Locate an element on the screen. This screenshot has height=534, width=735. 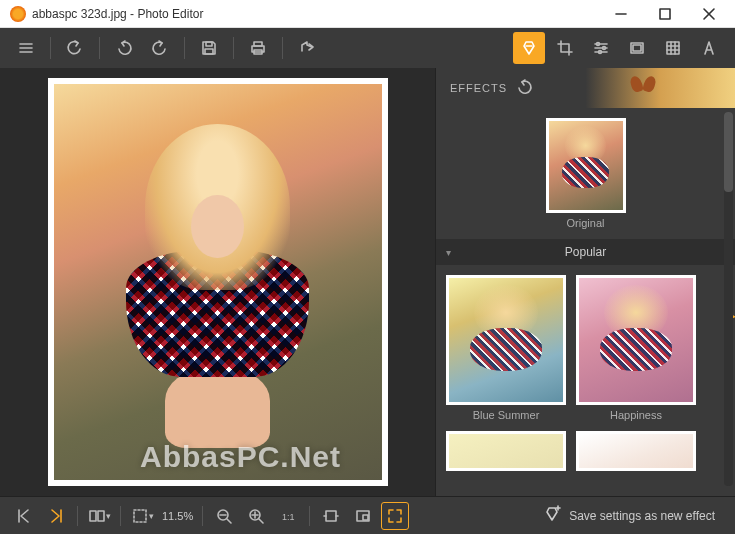
first-image-button is located at coordinates (24, 516).